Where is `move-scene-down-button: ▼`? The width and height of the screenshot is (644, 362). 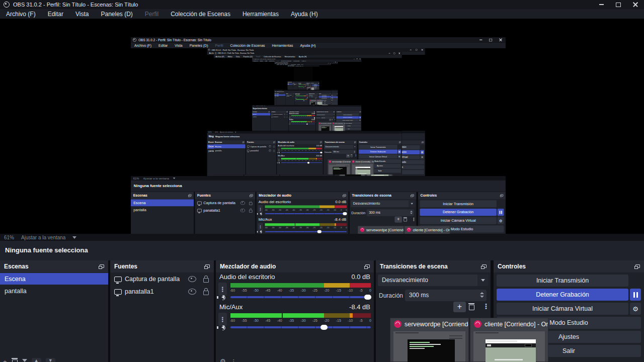 move-scene-down-button: ▼ is located at coordinates (50, 360).